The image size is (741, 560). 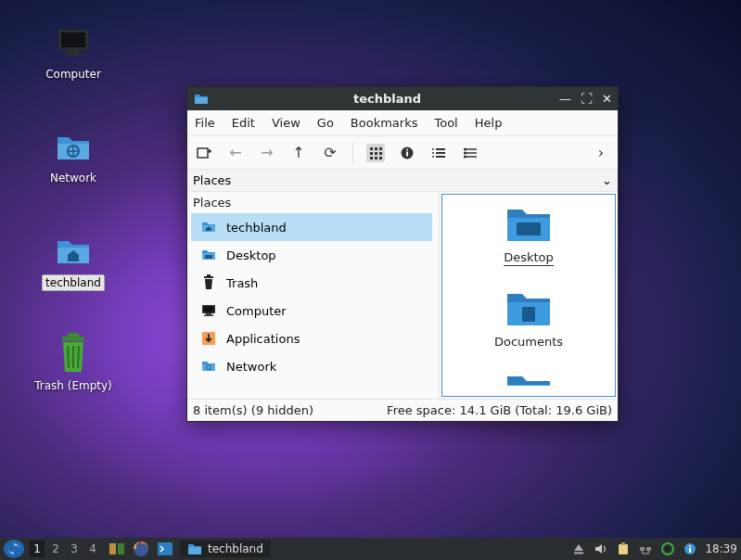 I want to click on sidebar-item-label: Desktop, so click(x=251, y=256).